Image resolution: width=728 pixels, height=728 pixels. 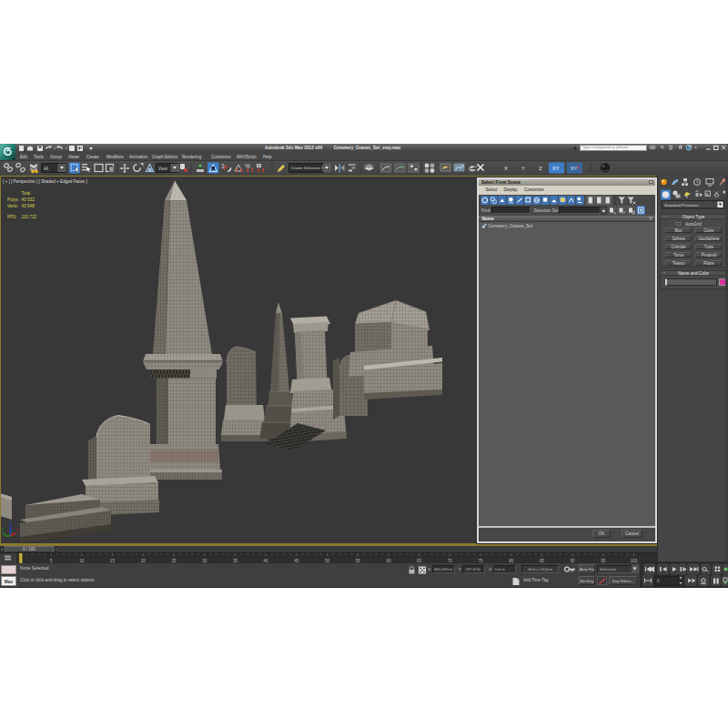 I want to click on svg-text: 20, so click(x=144, y=561).